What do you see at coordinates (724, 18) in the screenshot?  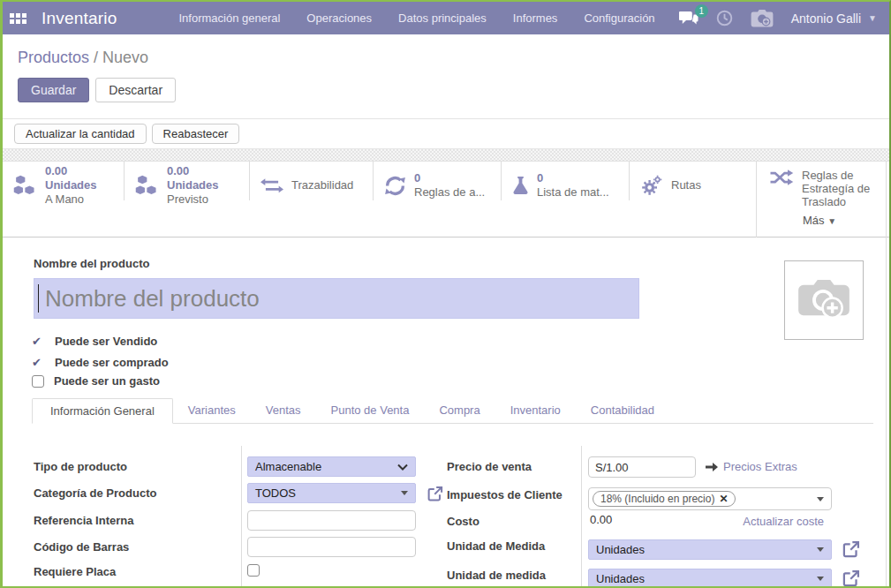 I see `activity-clock-icon` at bounding box center [724, 18].